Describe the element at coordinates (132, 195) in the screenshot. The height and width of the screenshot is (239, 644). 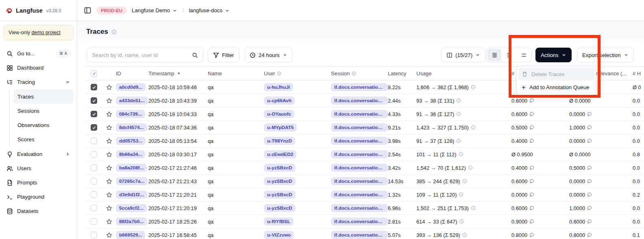
I see `trace-id-badge: d3e9d1f2...` at that location.